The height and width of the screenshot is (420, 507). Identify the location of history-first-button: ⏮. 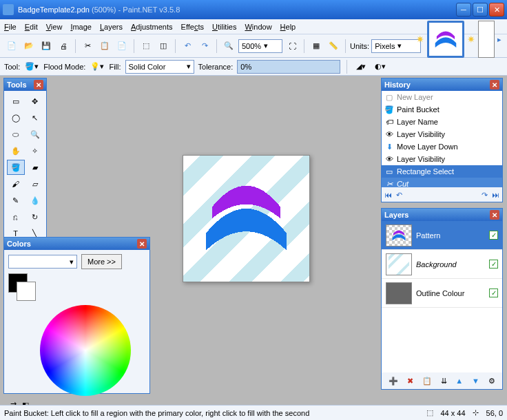
(389, 195).